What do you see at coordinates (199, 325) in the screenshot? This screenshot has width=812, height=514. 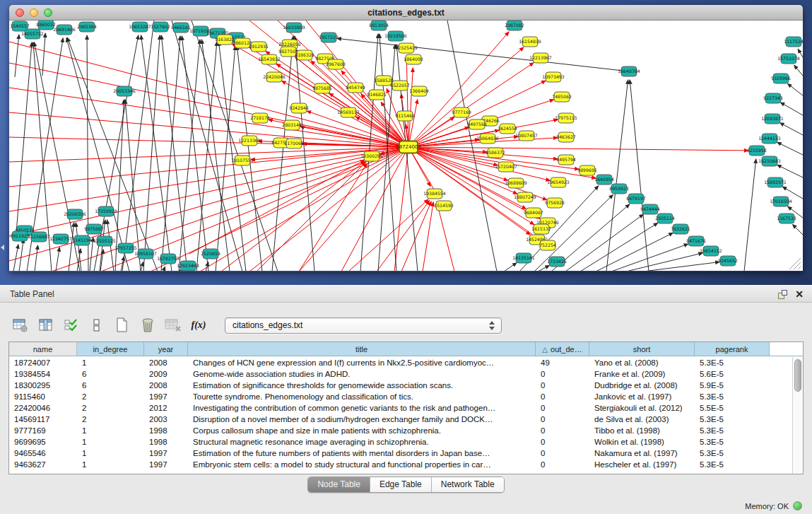 I see `function-builder-icon: f(x)` at bounding box center [199, 325].